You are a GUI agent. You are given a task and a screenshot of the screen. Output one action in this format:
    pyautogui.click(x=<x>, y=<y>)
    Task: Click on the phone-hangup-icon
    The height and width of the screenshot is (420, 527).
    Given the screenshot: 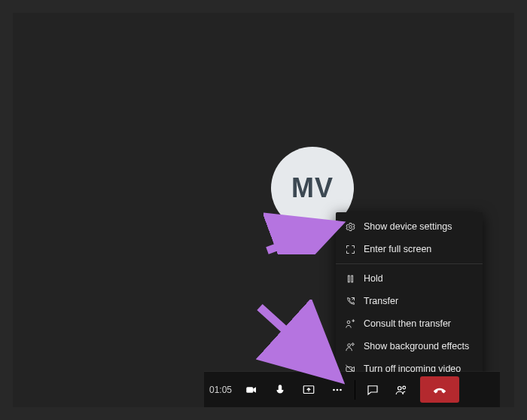 What is the action you would take?
    pyautogui.click(x=440, y=390)
    